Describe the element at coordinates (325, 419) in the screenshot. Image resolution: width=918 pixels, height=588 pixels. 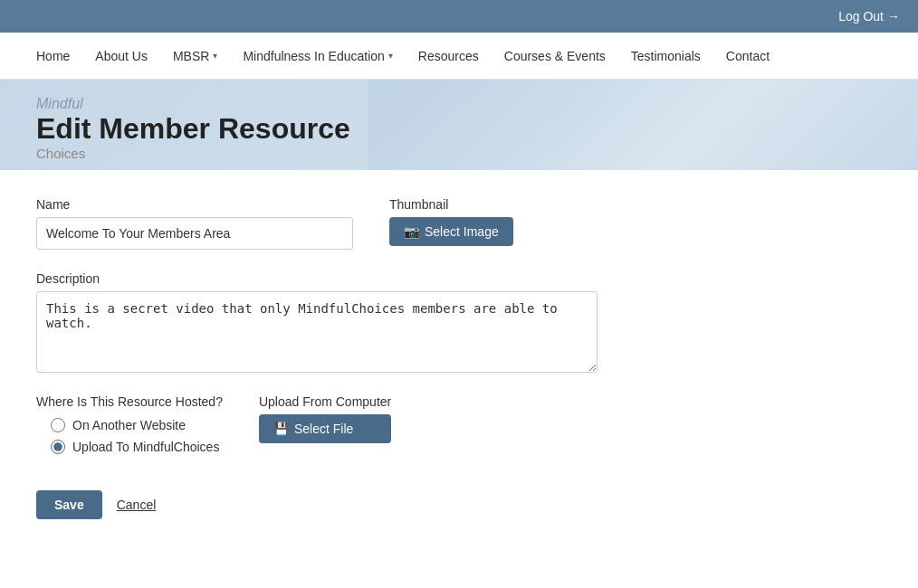
I see `upload-section: Upload From Computer 💾 Select File` at that location.